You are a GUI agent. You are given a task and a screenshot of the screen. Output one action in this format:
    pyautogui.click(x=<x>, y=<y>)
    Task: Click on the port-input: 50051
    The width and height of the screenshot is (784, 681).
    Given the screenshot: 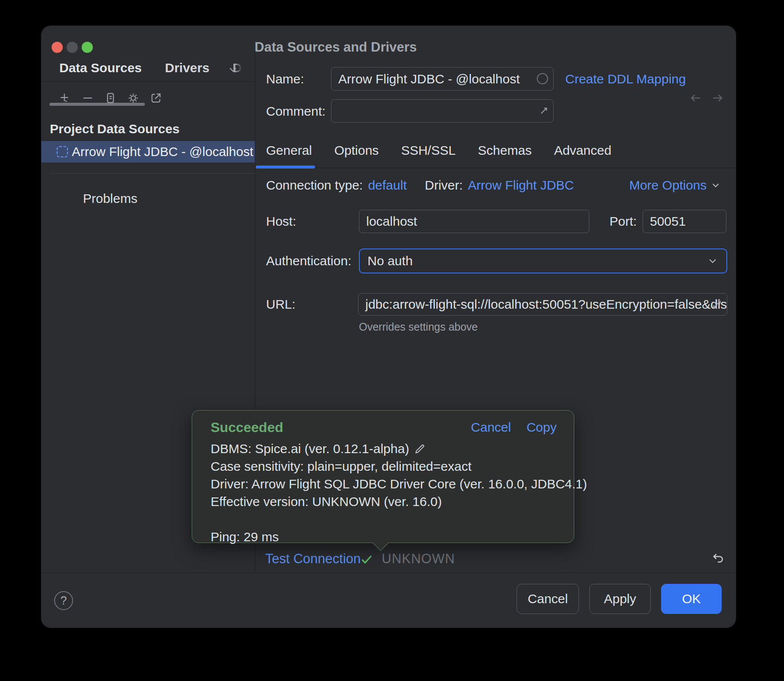 What is the action you would take?
    pyautogui.click(x=684, y=221)
    